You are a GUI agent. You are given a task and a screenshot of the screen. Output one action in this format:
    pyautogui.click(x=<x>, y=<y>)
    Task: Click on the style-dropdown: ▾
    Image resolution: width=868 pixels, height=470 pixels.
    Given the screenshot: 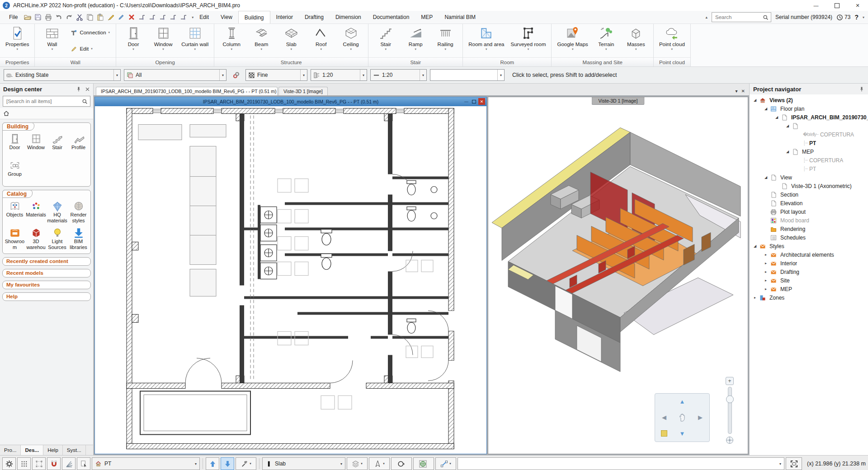 What is the action you would take?
    pyautogui.click(x=467, y=75)
    